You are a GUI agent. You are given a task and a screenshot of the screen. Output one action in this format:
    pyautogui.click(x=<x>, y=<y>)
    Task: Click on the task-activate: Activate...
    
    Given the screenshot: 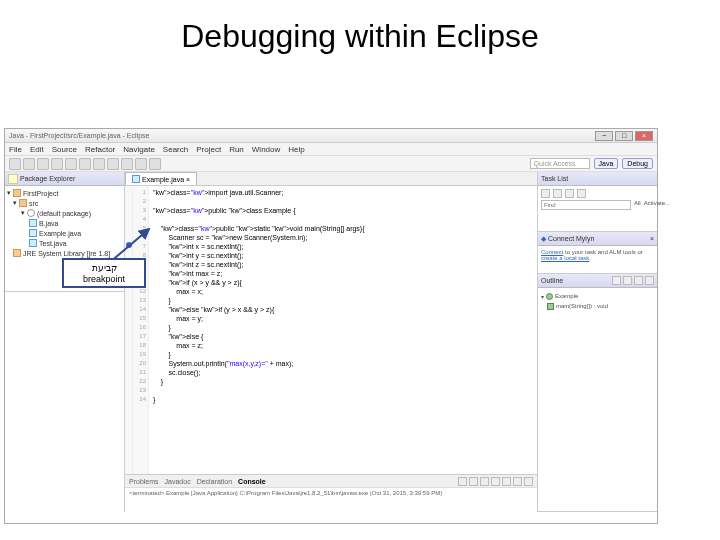 What is the action you would take?
    pyautogui.click(x=657, y=205)
    